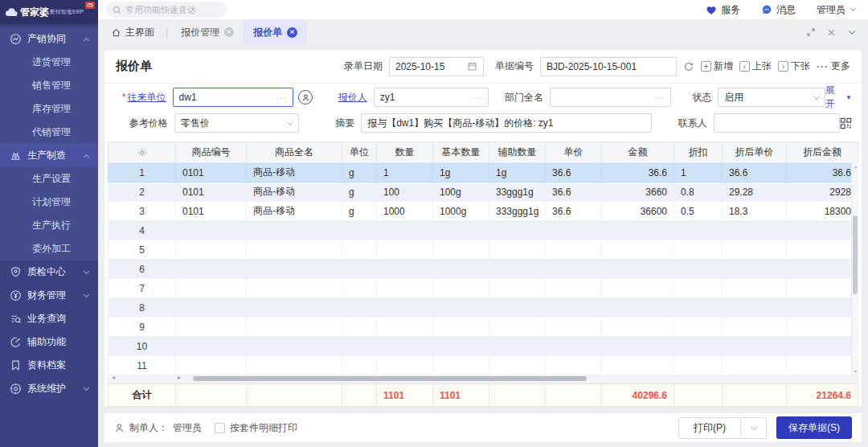 The height and width of the screenshot is (447, 868). Describe the element at coordinates (755, 211) in the screenshot. I see `grid-cell: 18.3` at that location.